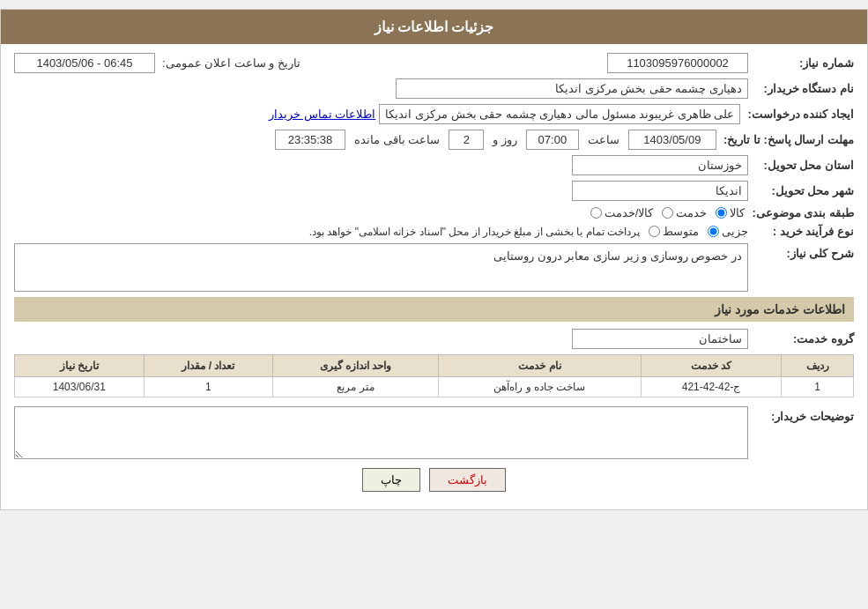  What do you see at coordinates (85, 63) in the screenshot?
I see `announcement-date-value: 1403/05/06 - 06:45` at bounding box center [85, 63].